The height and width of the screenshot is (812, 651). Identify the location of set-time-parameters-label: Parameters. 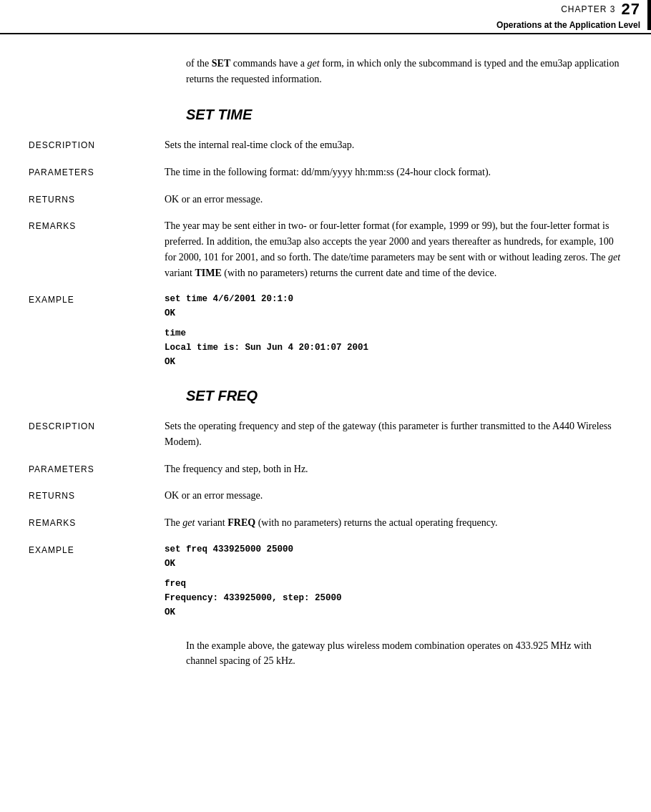
(97, 172).